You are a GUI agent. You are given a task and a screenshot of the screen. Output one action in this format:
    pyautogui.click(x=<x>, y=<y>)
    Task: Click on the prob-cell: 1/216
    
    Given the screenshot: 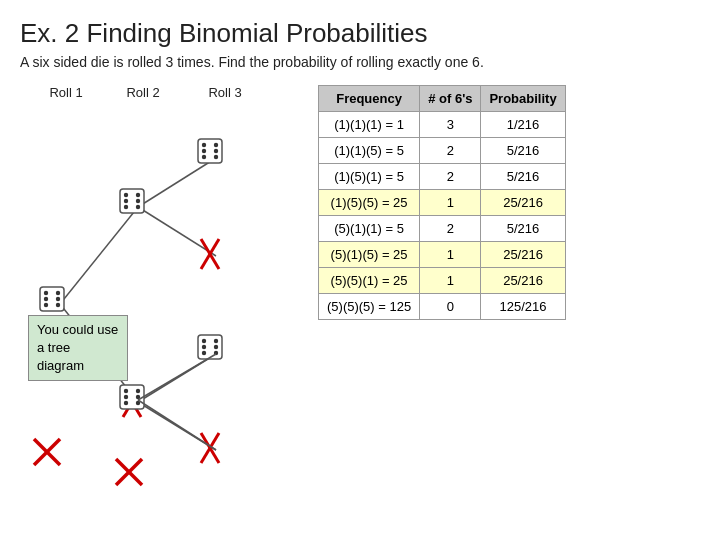 What is the action you would take?
    pyautogui.click(x=523, y=124)
    